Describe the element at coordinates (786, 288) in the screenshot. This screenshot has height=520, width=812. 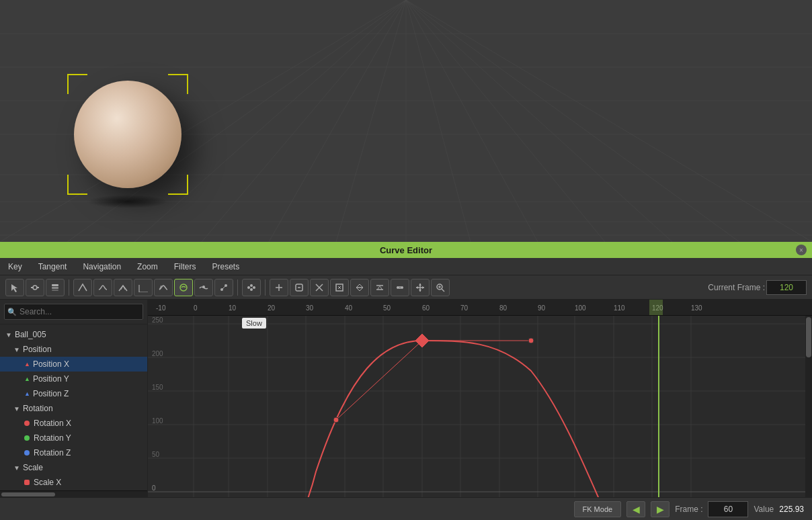
I see `current-frame-input` at that location.